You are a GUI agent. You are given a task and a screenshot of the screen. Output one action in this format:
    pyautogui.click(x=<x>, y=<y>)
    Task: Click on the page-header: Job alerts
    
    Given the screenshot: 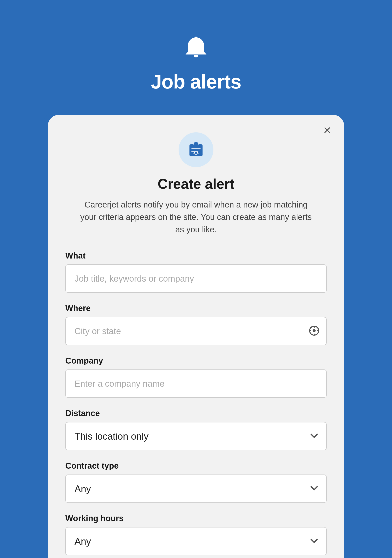 What is the action you would take?
    pyautogui.click(x=196, y=47)
    